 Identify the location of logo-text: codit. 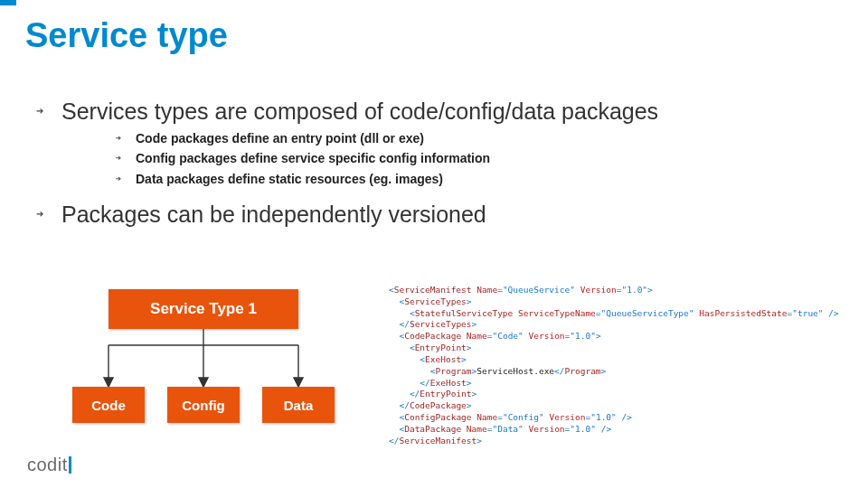
(47, 465).